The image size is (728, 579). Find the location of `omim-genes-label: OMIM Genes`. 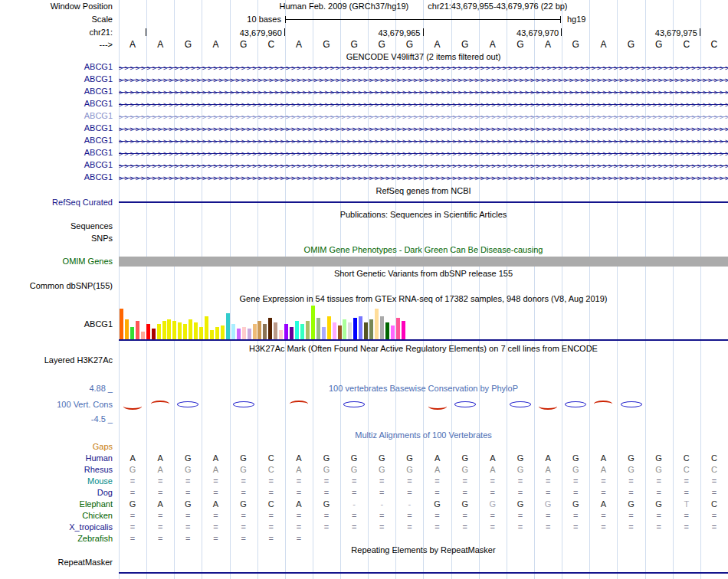

omim-genes-label: OMIM Genes is located at coordinates (60, 262).